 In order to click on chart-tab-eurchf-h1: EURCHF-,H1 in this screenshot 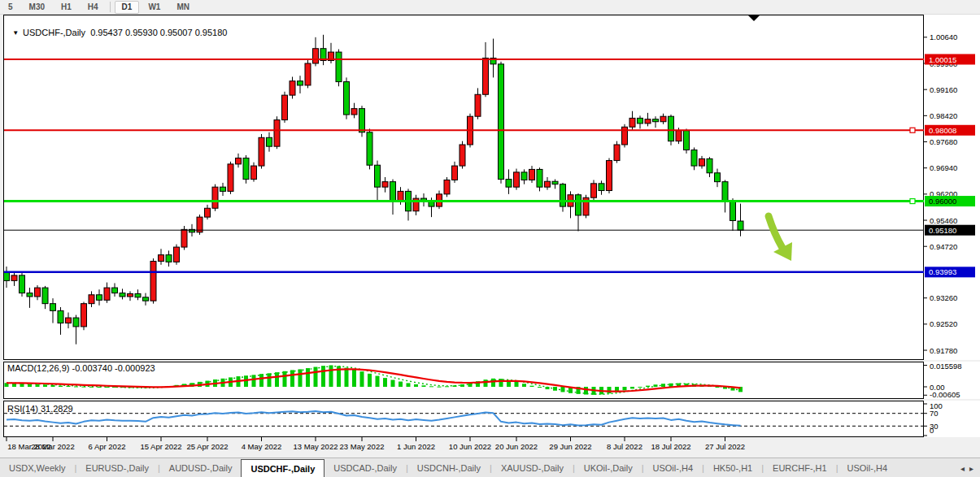, I will do `click(800, 468)`.